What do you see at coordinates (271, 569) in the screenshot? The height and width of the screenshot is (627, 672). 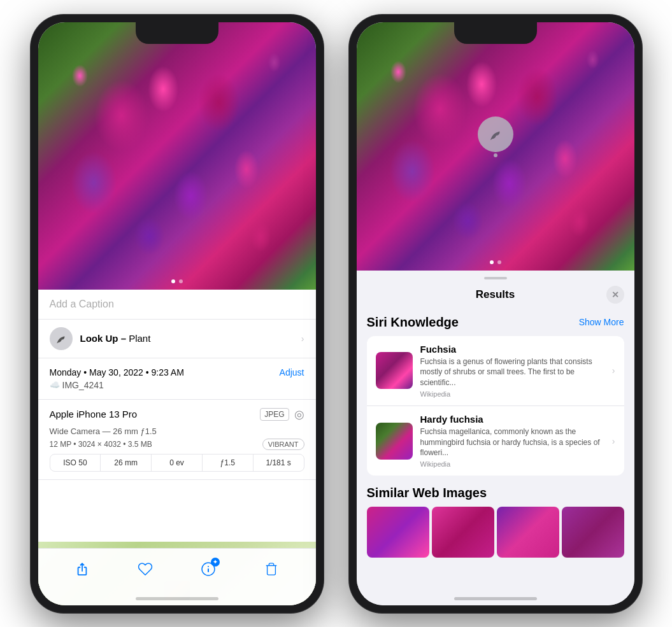 I see `trash-icon` at bounding box center [271, 569].